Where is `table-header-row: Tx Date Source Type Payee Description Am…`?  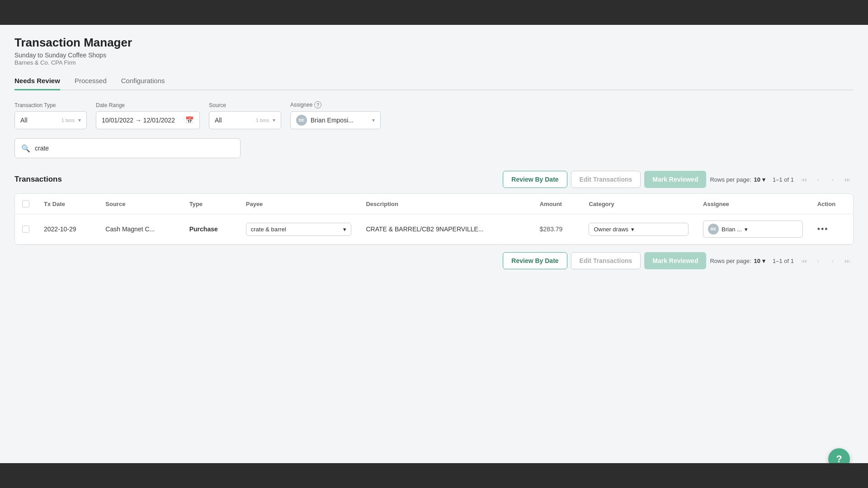 table-header-row: Tx Date Source Type Payee Description Am… is located at coordinates (434, 204).